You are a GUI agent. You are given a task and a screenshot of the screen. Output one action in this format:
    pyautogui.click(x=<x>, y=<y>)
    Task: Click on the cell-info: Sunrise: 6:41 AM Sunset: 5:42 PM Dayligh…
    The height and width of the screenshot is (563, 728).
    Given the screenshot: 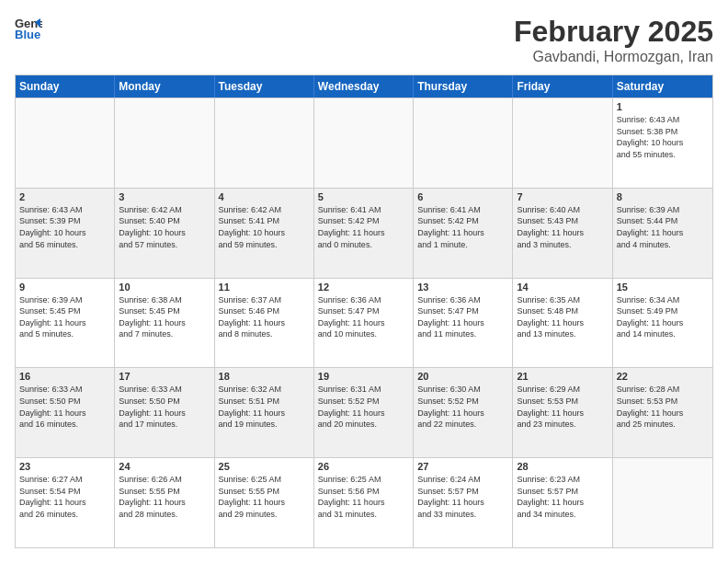 What is the action you would take?
    pyautogui.click(x=463, y=227)
    